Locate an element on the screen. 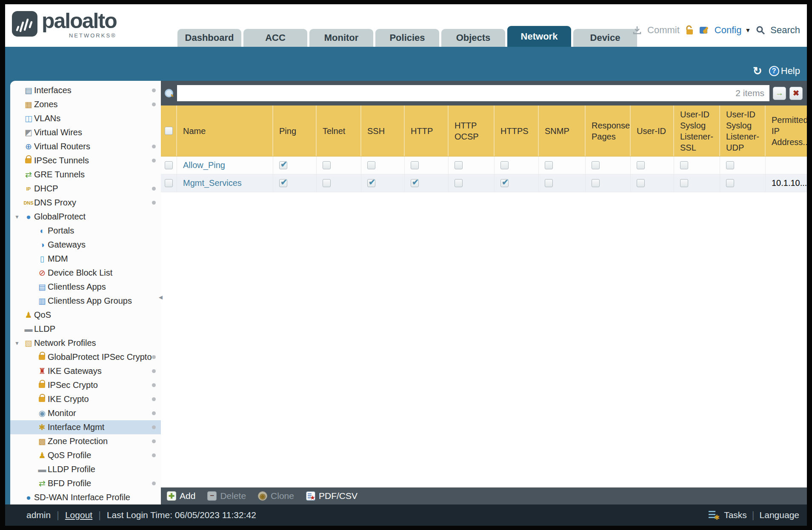  sidebar-item-vlans: ◫VLANs is located at coordinates (86, 118).